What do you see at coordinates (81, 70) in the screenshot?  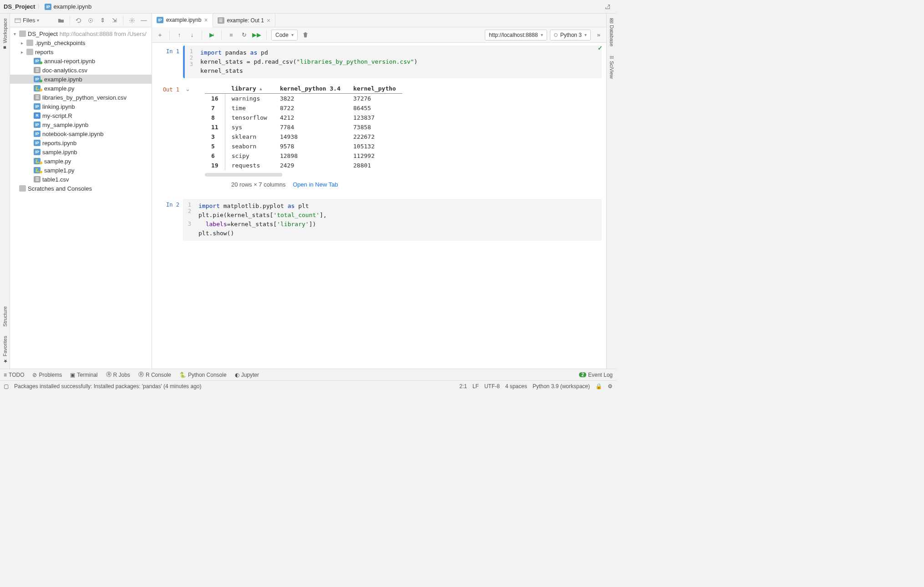 I see `tree-item: ☰doc-analytics.csv` at bounding box center [81, 70].